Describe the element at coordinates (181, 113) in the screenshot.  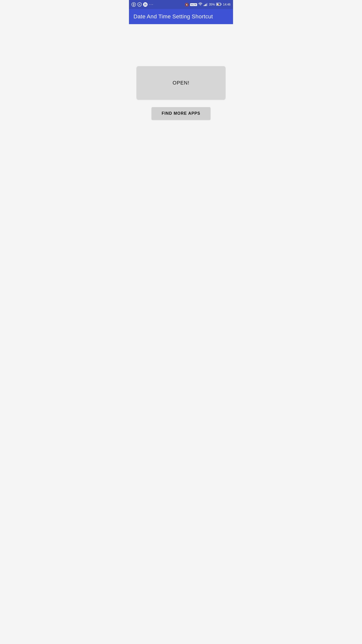
I see `find-more-apps-button: FIND MORE APPS` at that location.